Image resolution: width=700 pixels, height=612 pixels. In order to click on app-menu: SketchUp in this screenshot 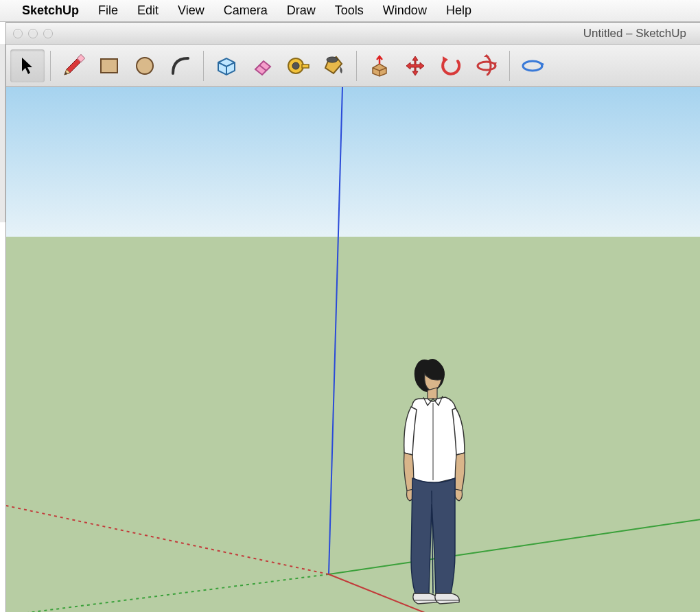, I will do `click(55, 11)`.